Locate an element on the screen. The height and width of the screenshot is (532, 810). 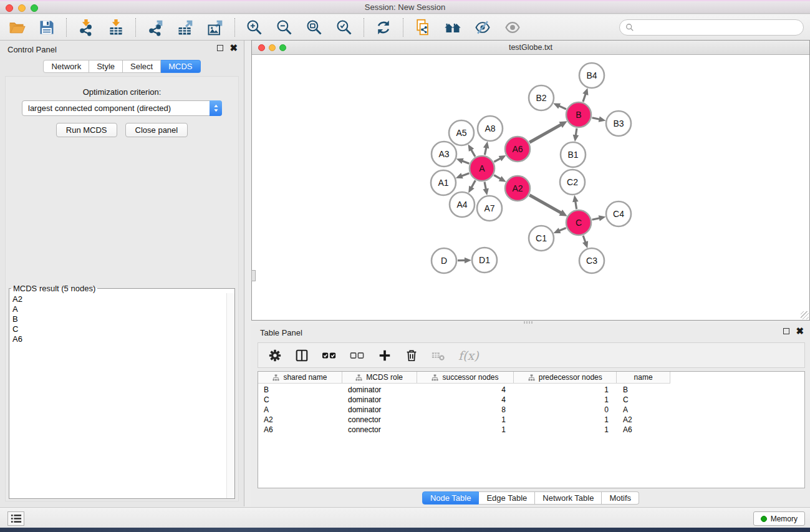
column-view-button is located at coordinates (302, 355).